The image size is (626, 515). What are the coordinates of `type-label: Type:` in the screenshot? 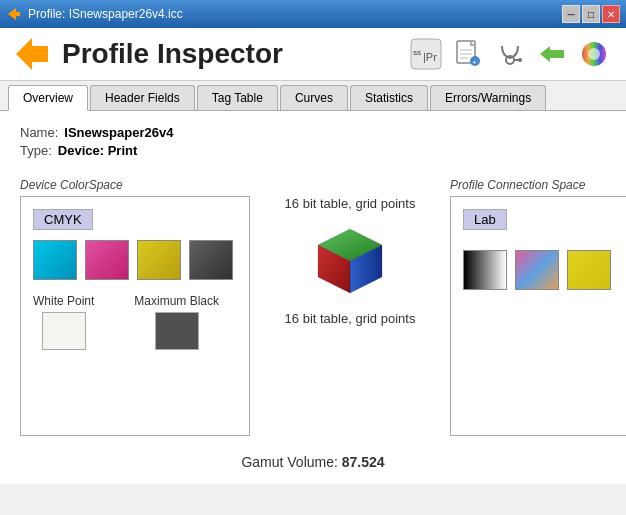 It's located at (36, 150).